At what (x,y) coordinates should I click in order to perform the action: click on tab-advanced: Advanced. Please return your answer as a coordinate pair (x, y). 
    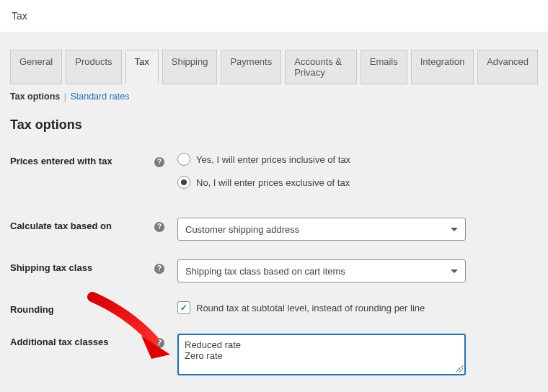
    Looking at the image, I should click on (508, 67).